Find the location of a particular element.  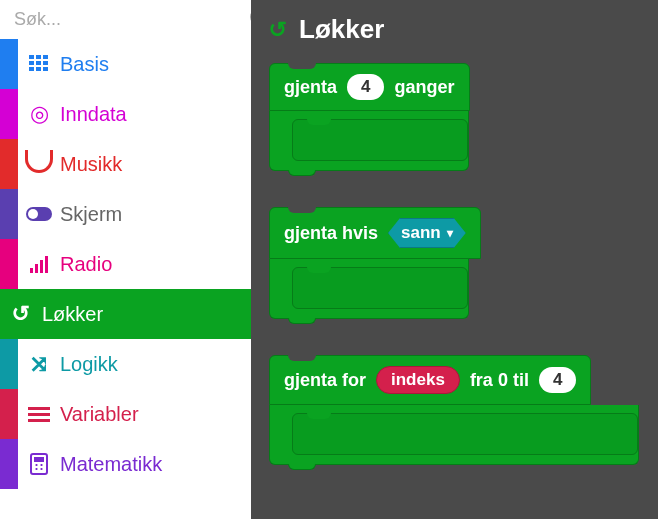

boolean-dropdown: sann ▾ is located at coordinates (427, 233).